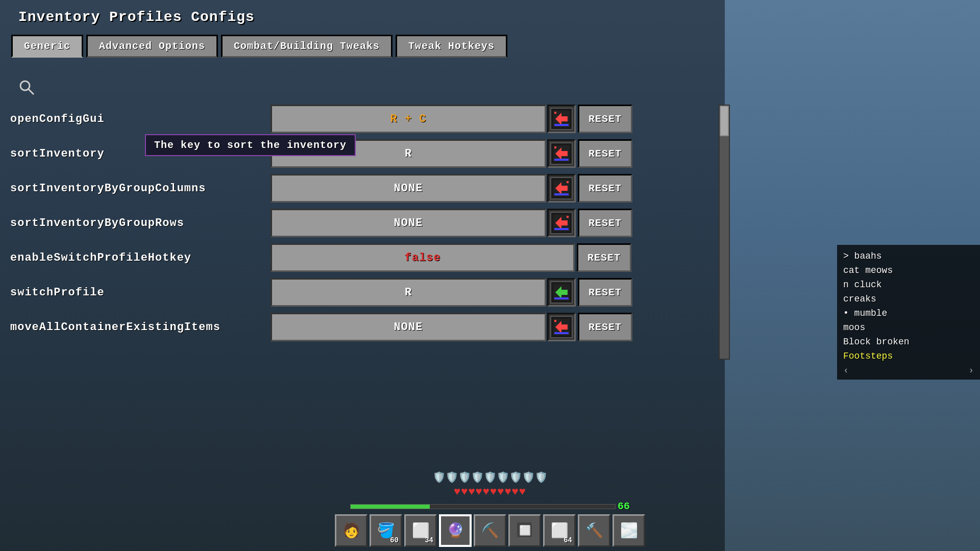 The height and width of the screenshot is (551, 980). What do you see at coordinates (137, 17) in the screenshot?
I see `page-title: Inventory Profiles Configs` at bounding box center [137, 17].